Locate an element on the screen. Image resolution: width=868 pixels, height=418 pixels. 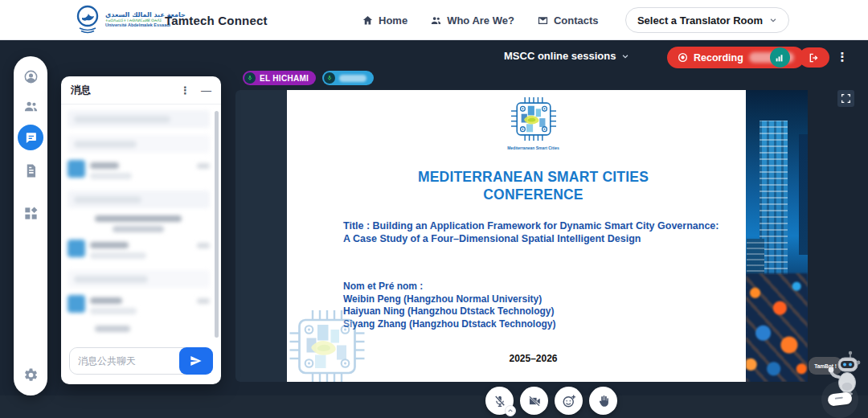
signal-bars-icon is located at coordinates (780, 58).